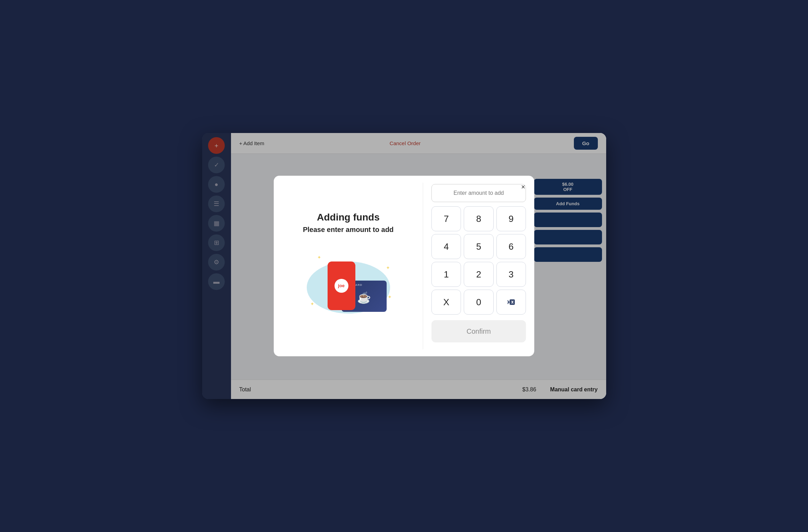 The width and height of the screenshot is (808, 532). What do you see at coordinates (312, 304) in the screenshot?
I see `sparkle-icon-3: ✦` at bounding box center [312, 304].